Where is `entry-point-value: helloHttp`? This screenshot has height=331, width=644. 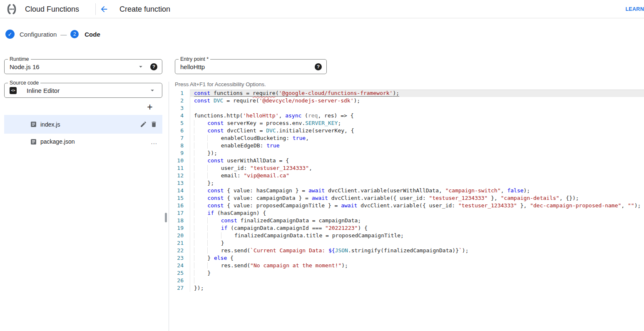 entry-point-value: helloHttp is located at coordinates (245, 67).